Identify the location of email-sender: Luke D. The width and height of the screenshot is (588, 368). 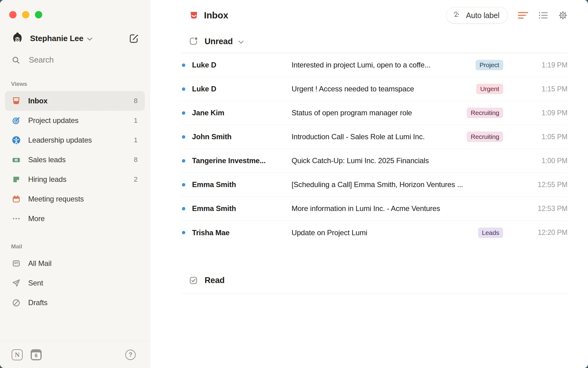
(242, 89).